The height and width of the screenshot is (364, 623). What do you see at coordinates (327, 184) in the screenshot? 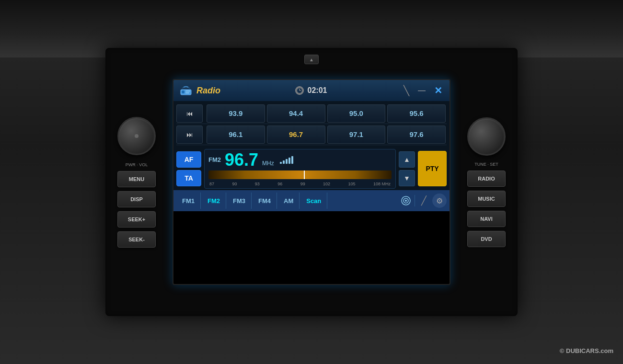
I see `scale-102: 102` at bounding box center [327, 184].